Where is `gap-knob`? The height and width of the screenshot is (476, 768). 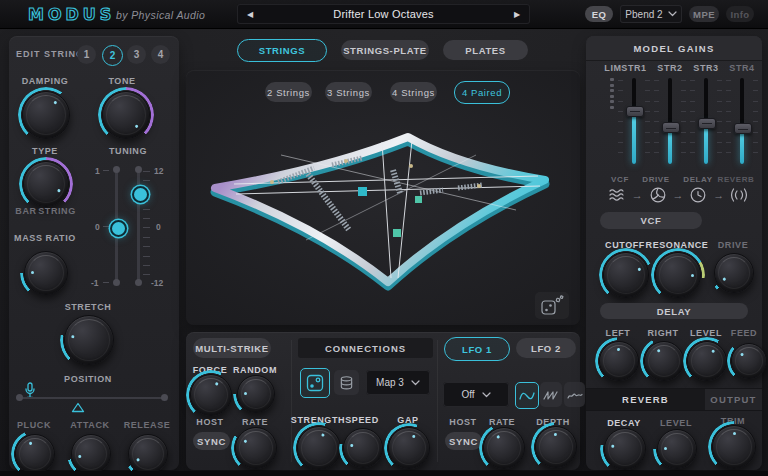 gap-knob is located at coordinates (409, 448).